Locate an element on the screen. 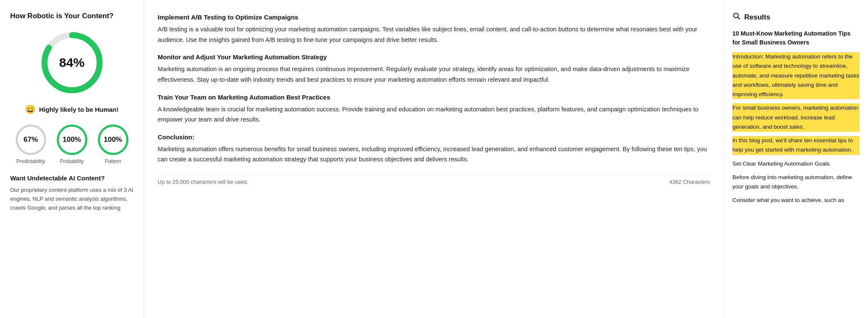 Image resolution: width=868 pixels, height=318 pixels. score-item-probability: 100% Probability is located at coordinates (72, 144).